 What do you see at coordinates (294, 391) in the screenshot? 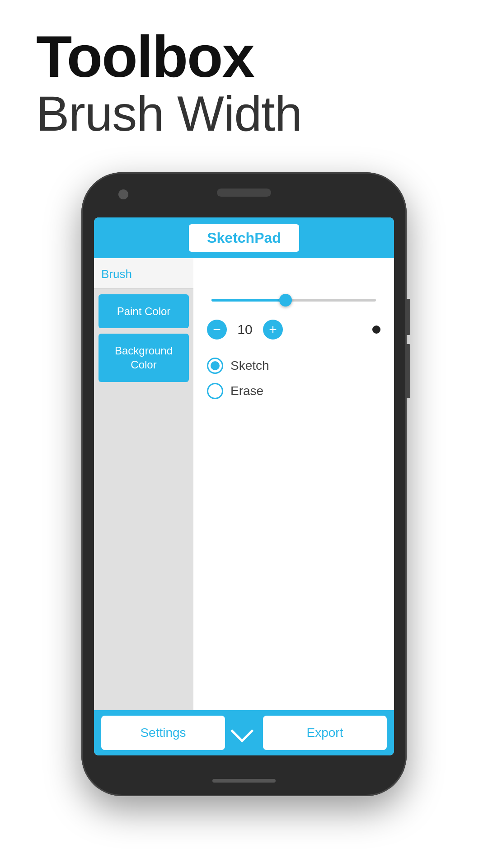
I see `radio-erase: Erase` at bounding box center [294, 391].